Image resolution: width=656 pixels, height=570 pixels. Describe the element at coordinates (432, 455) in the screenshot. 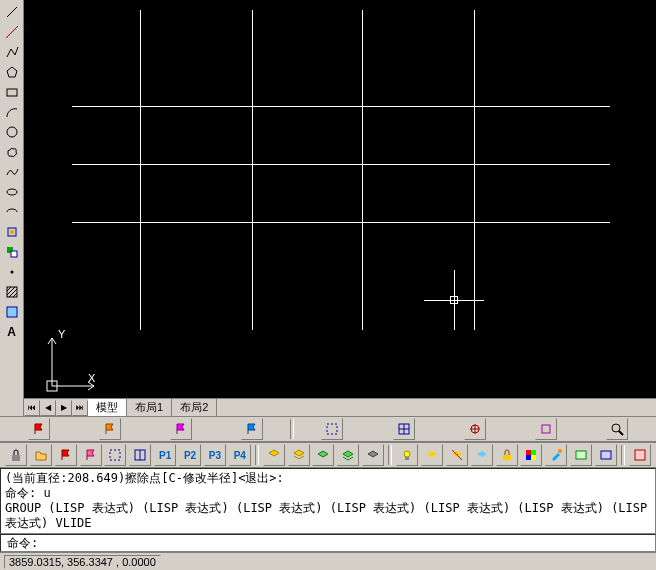

I see `freeze1-icon` at that location.